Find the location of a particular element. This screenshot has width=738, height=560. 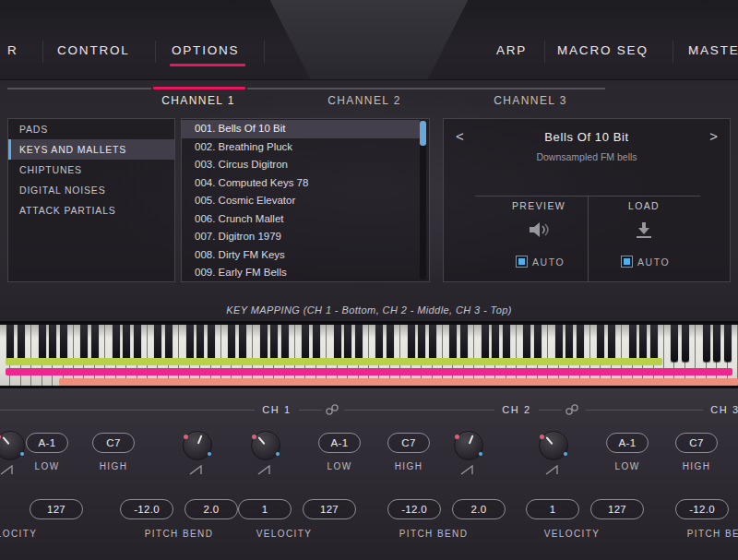

preset-item: 001. Bells Of 10 Bit is located at coordinates (301, 129).